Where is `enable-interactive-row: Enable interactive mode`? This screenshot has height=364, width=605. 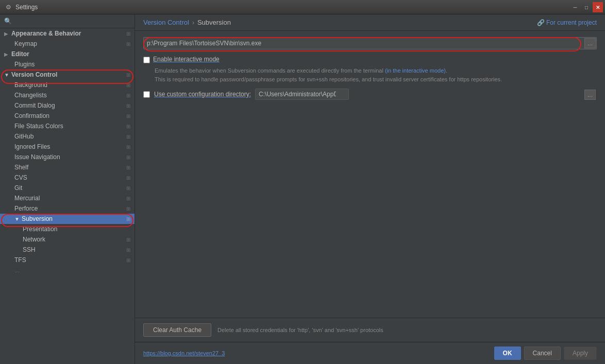 enable-interactive-row: Enable interactive mode is located at coordinates (370, 60).